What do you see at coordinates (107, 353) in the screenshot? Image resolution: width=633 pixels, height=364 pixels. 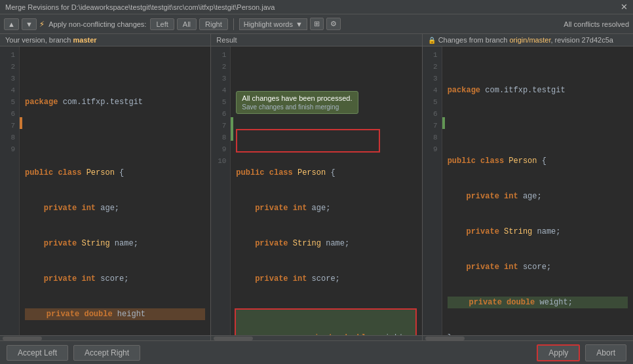 I see `accept-right-button: Accept Right` at bounding box center [107, 353].